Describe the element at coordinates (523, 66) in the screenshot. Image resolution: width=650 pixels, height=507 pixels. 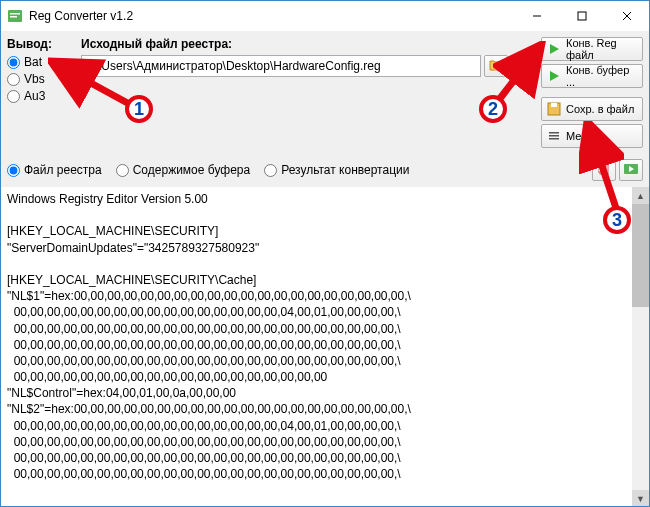
I see `clipboard-icon` at that location.